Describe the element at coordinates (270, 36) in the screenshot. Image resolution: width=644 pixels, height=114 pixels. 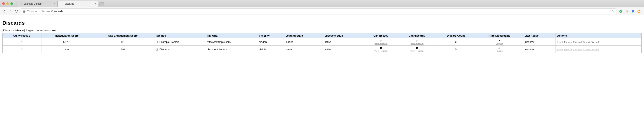
I see `col-visibility: Visibility` at that location.